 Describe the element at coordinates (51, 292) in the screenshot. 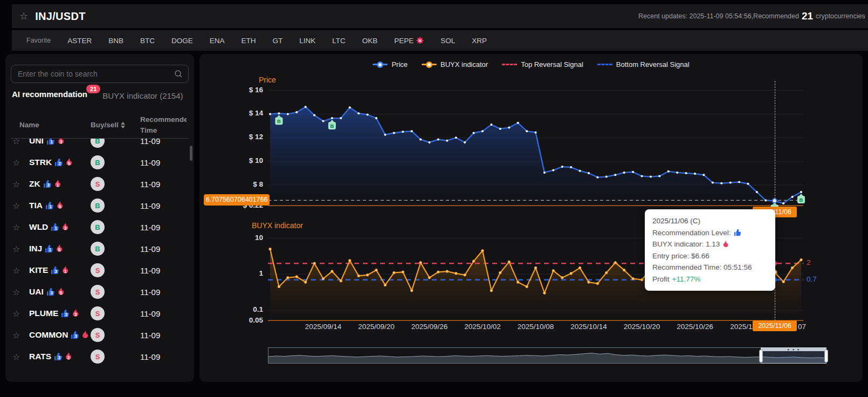

I see `thumbs-up-badge: 3` at that location.